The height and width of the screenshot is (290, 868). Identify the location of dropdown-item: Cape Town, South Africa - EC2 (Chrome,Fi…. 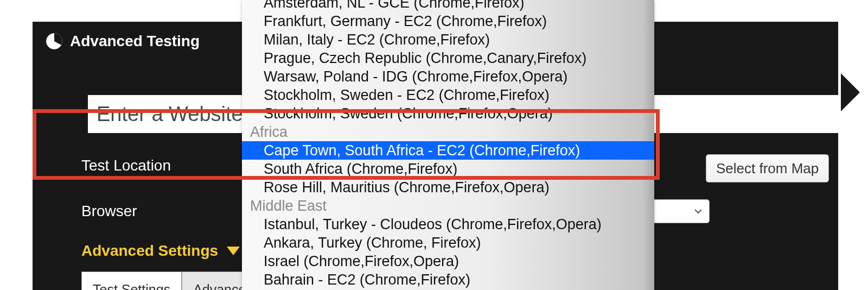
(448, 150).